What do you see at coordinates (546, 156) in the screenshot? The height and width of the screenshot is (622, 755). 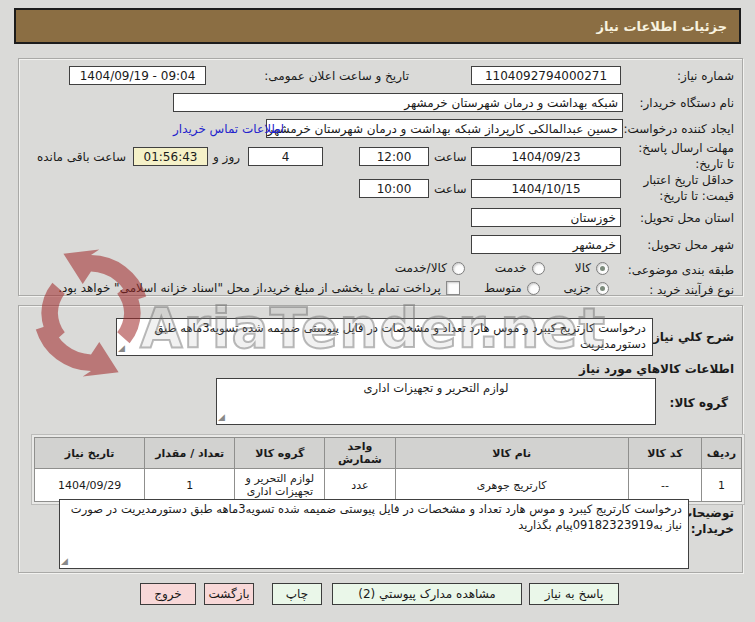 I see `deadline-date-field: 1404/09/23` at bounding box center [546, 156].